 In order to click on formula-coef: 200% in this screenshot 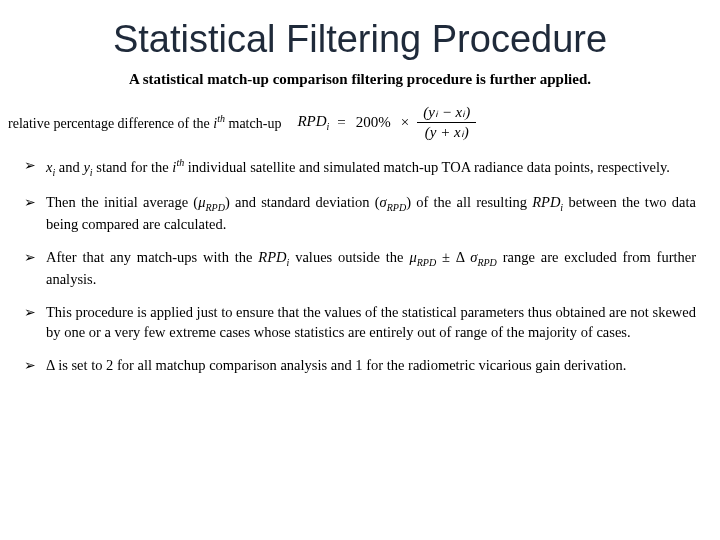, I will do `click(374, 122)`.